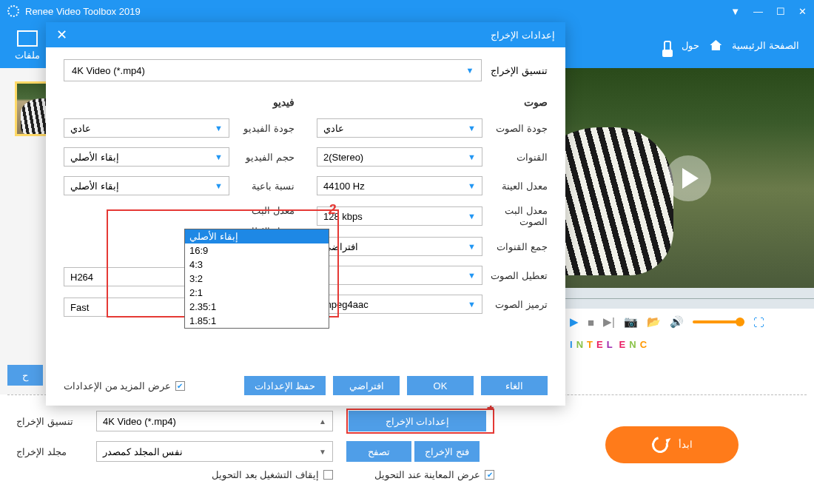  I want to click on aspect-ratio-dropdown: إبقاء الأصلي 16:9 4:3 3:2 2:1 2.35:1 1.8…, so click(257, 278).